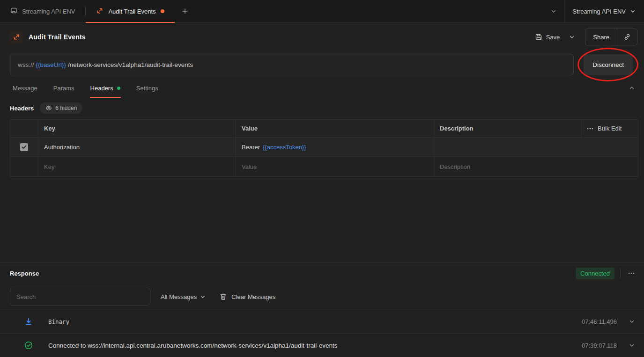  I want to click on link-icon, so click(627, 37).